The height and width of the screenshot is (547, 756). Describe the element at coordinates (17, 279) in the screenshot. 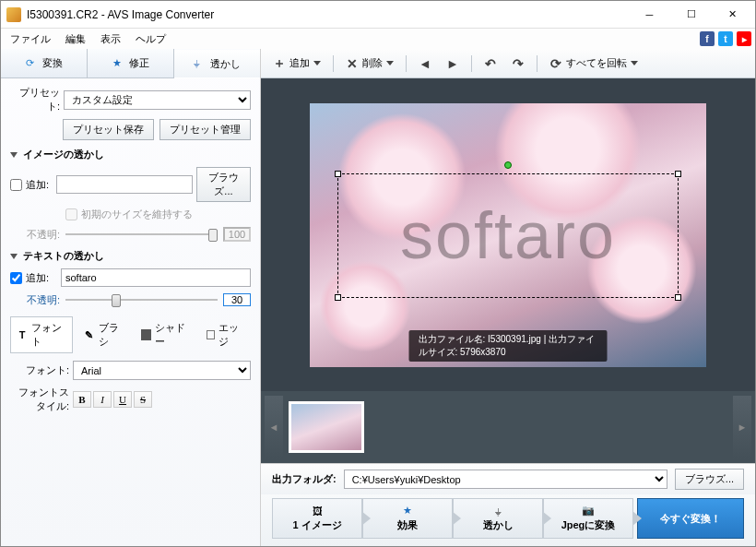

I see `text-wm-add-checkbox` at that location.